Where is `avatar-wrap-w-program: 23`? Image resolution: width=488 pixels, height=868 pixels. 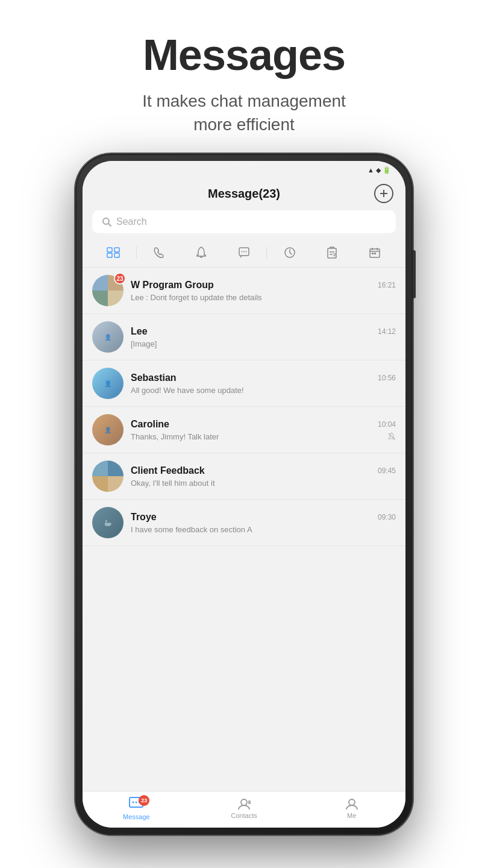 avatar-wrap-w-program: 23 is located at coordinates (108, 291).